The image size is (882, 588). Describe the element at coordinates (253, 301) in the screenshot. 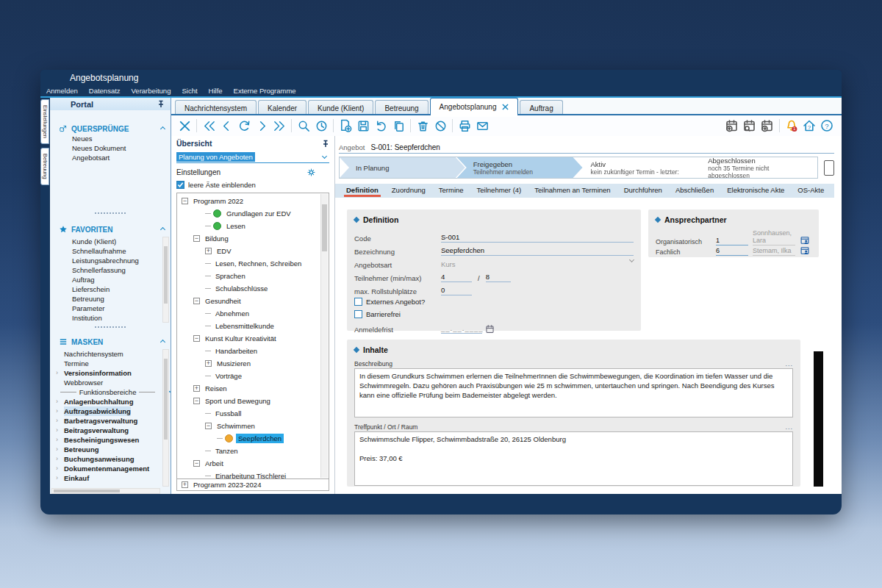

I see `tree-item: − Gesundheit` at that location.